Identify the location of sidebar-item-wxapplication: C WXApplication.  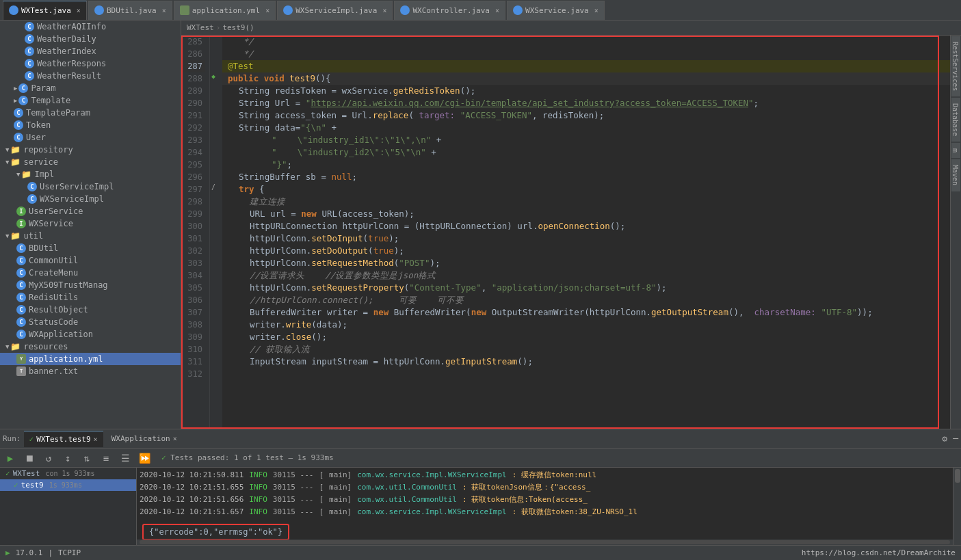
(90, 334).